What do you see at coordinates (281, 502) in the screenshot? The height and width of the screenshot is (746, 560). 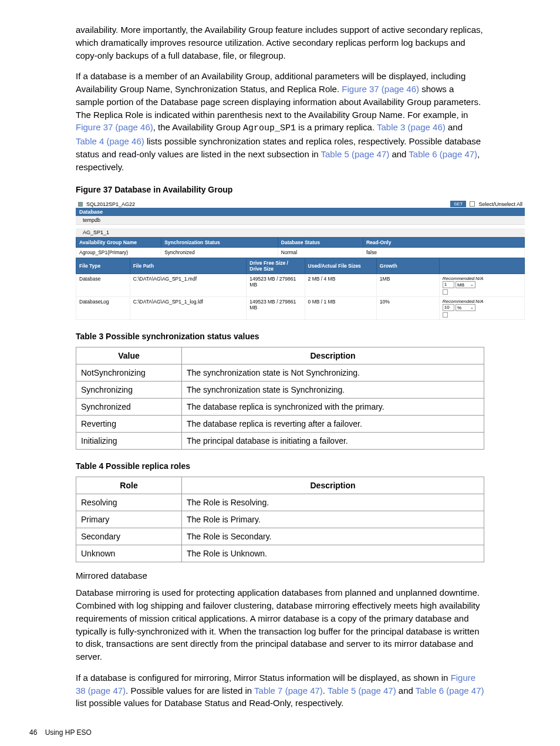 I see `table-row: ResolvingThe Role is Resolving.` at bounding box center [281, 502].